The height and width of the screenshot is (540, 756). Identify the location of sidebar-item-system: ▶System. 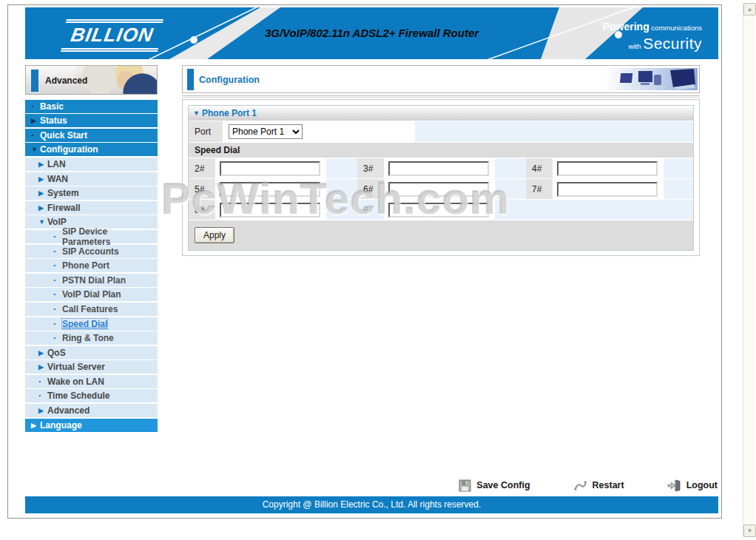
(92, 193).